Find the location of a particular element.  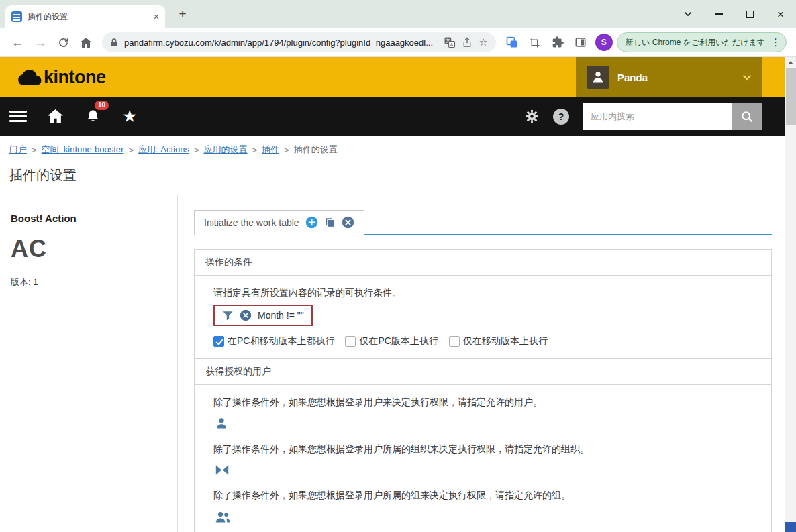

menu-hamburger-icon is located at coordinates (18, 117).